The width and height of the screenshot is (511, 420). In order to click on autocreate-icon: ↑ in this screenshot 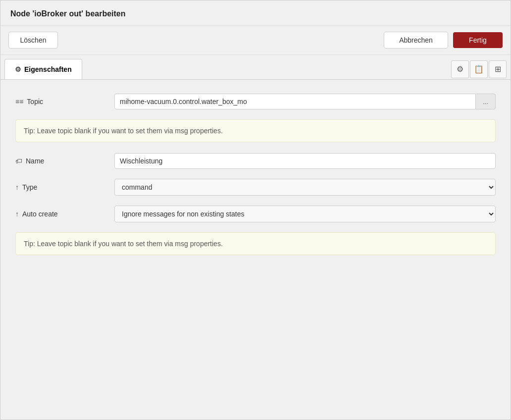, I will do `click(17, 214)`.